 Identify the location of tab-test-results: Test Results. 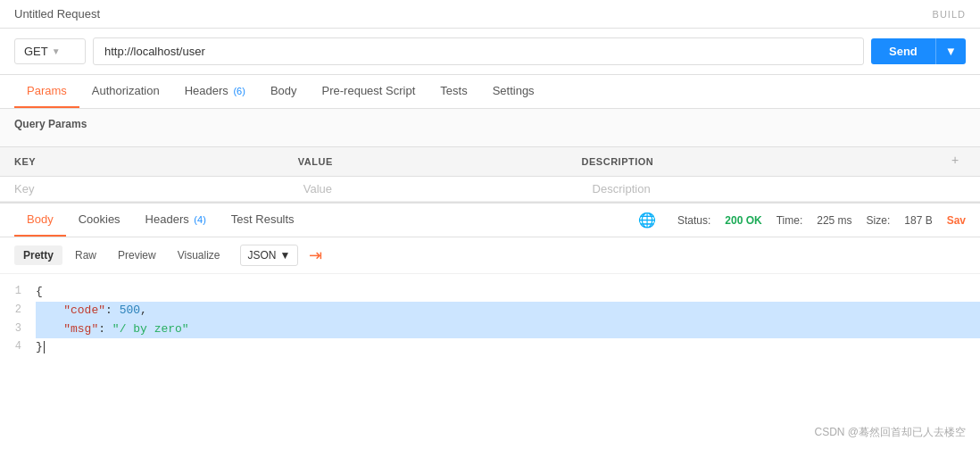
(262, 220).